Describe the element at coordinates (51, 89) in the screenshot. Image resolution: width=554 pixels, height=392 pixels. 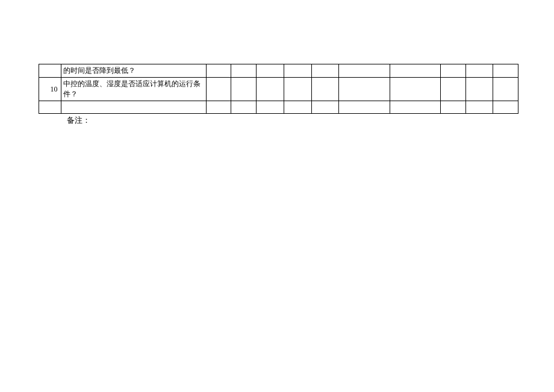
I see `row-number-cell: 10` at that location.